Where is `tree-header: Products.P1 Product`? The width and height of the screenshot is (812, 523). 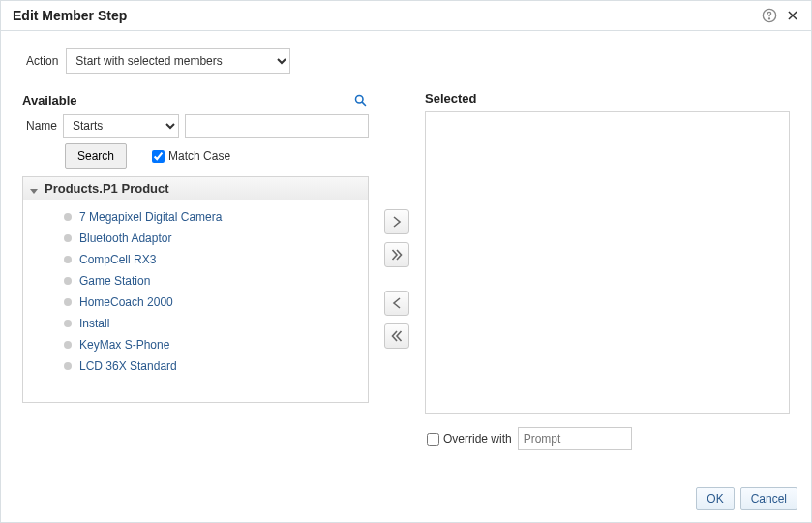
tree-header: Products.P1 Product is located at coordinates (195, 189).